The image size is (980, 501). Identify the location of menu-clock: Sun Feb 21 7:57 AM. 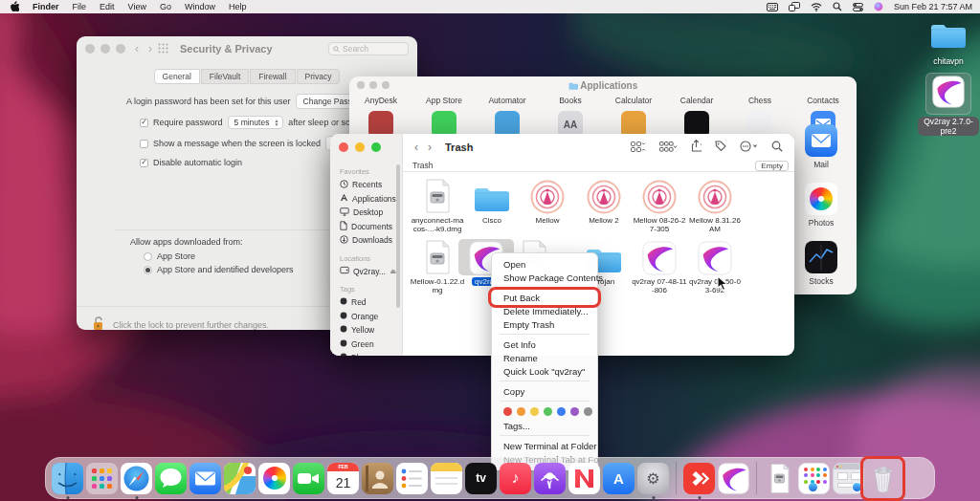
(933, 7).